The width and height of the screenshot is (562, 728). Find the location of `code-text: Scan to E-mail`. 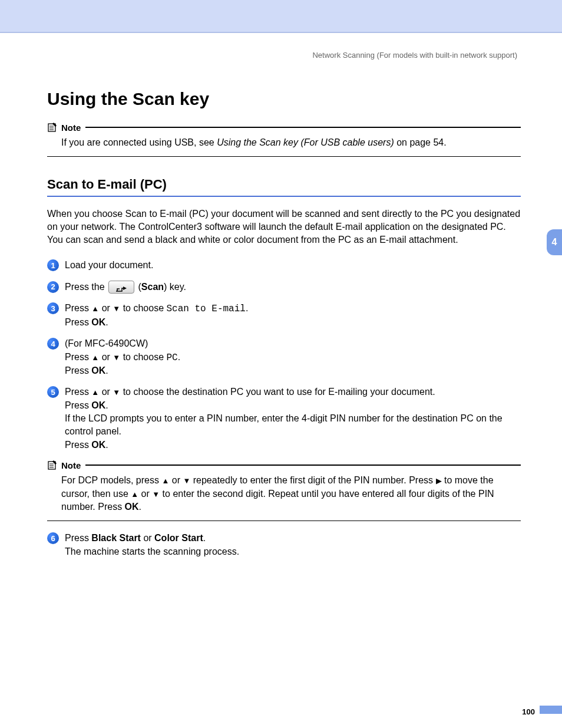

code-text: Scan to E-mail is located at coordinates (206, 309).